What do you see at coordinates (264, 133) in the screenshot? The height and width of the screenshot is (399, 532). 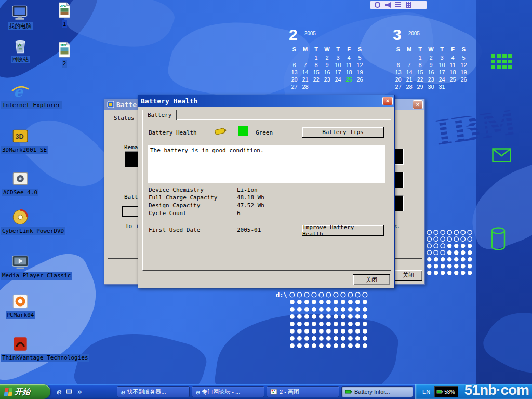 I see `health-status-text: Green` at bounding box center [264, 133].